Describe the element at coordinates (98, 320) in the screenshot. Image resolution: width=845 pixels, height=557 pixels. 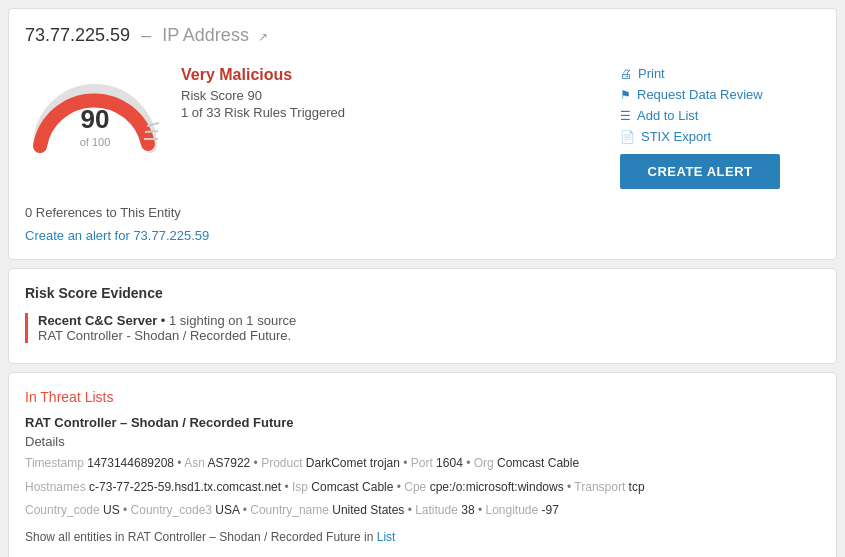
I see `evidence-title: Recent C&C Server` at that location.